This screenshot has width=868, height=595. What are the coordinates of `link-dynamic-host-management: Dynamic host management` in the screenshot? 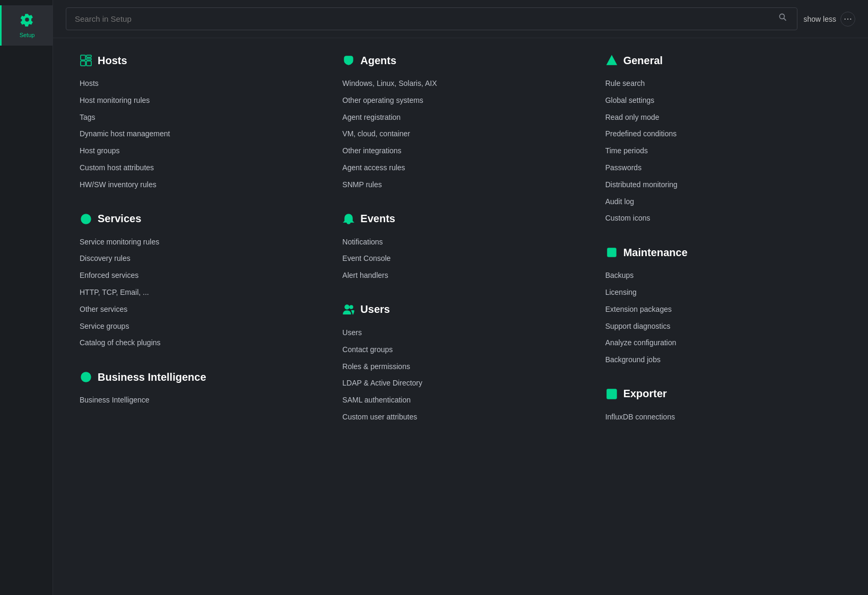 It's located at (201, 134).